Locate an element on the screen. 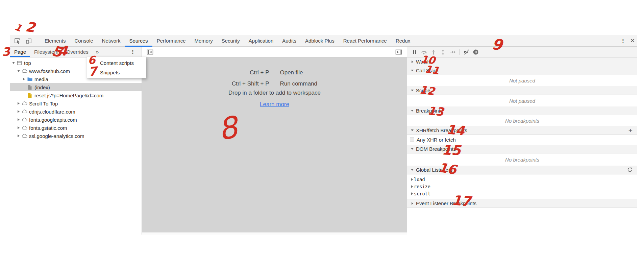 The height and width of the screenshot is (265, 644). section-call-stack: Call Stack is located at coordinates (522, 71).